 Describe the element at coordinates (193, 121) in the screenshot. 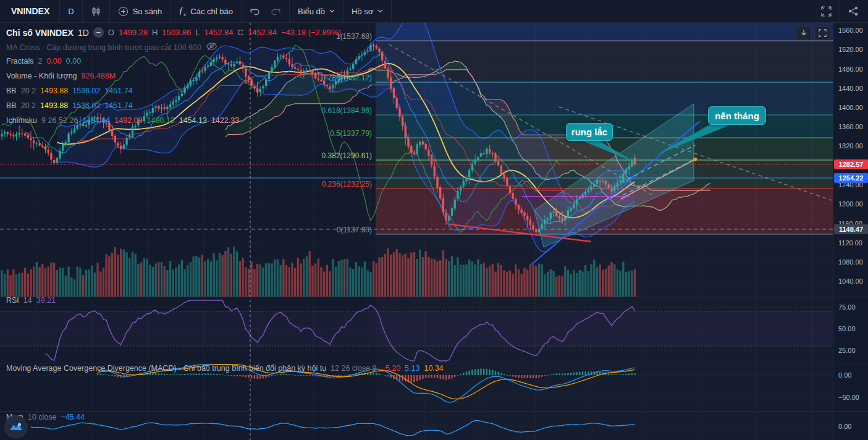

I see `legend-text: 1454.13` at that location.